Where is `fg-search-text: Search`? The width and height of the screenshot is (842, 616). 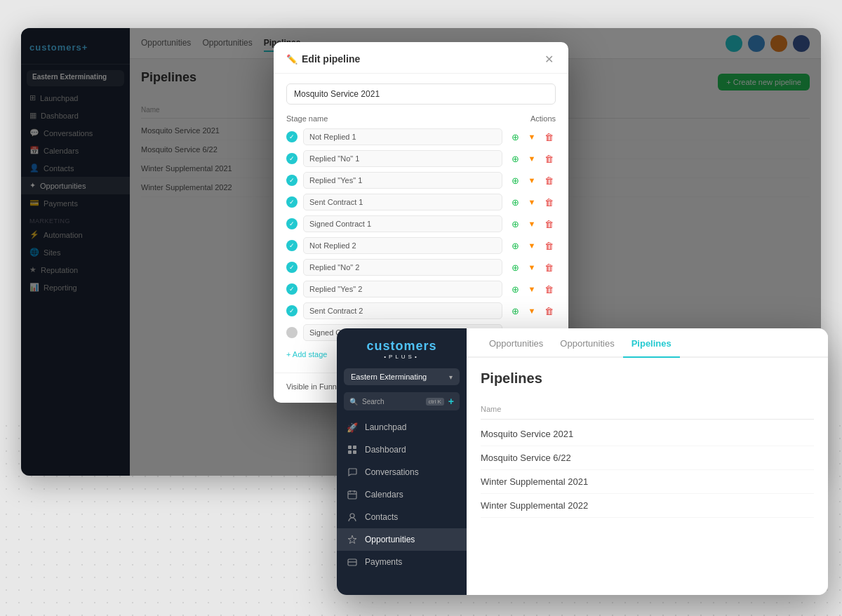
fg-search-text: Search is located at coordinates (392, 401).